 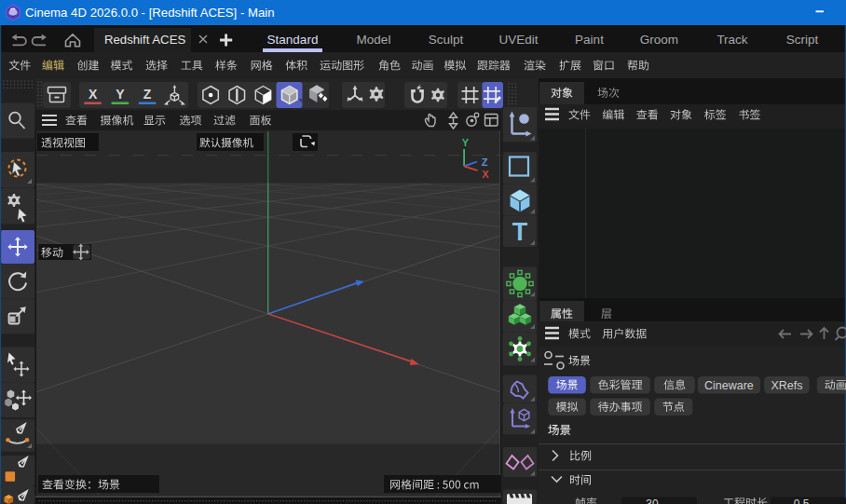 What do you see at coordinates (732, 39) in the screenshot?
I see `svg-text: Track` at bounding box center [732, 39].